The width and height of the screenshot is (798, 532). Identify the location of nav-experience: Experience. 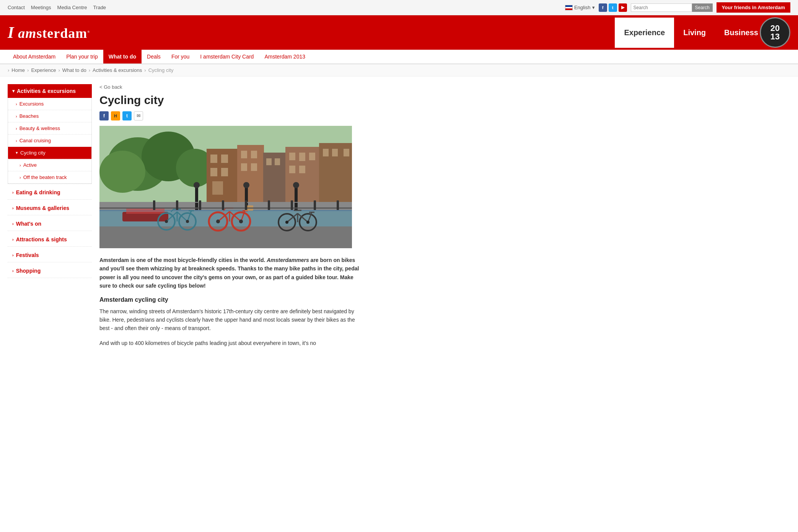
(644, 33).